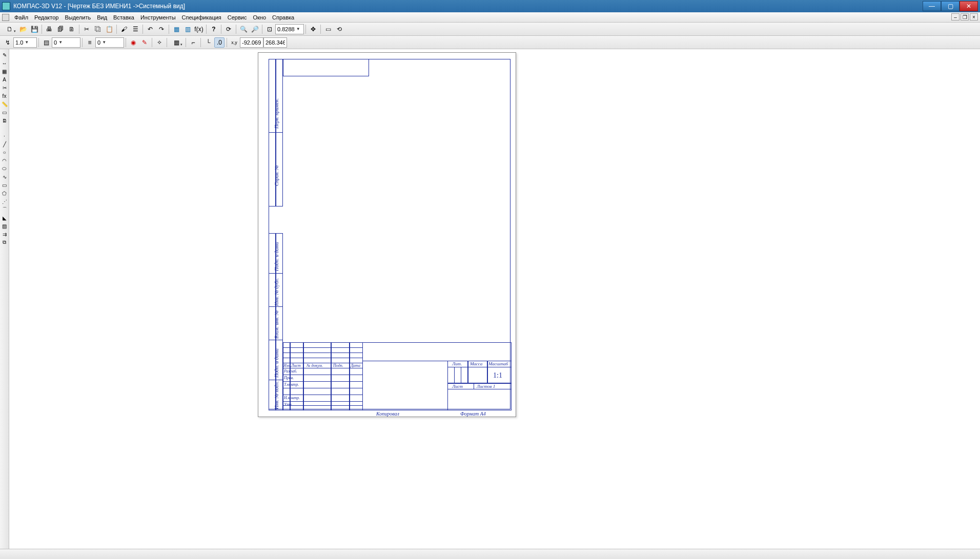 The image size is (980, 559). What do you see at coordinates (5, 299) in the screenshot?
I see `compact-panel: ✎ ↔ ▦ A ✂ fx 📏 ▭ 🗎 · ╱ ○ ◠ ⬭ ∿ ▭ ⬠ ⋰ ⌒ ◣…` at bounding box center [5, 299].